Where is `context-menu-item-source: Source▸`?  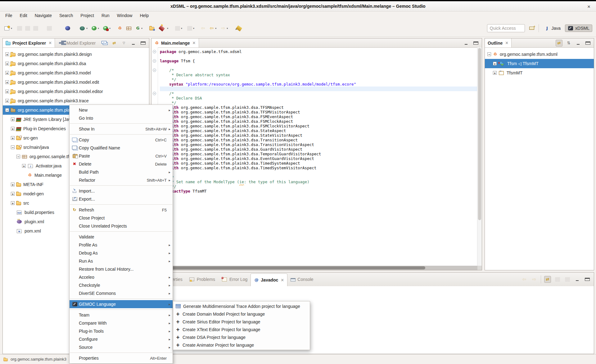 context-menu-item-source: Source▸ is located at coordinates (121, 347).